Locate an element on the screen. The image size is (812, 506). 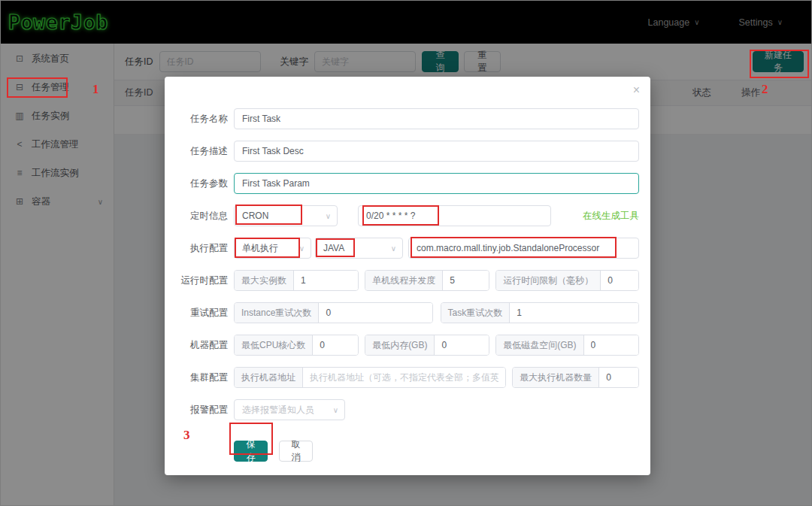
runtime-config-label: 运行时配置 is located at coordinates (202, 281).